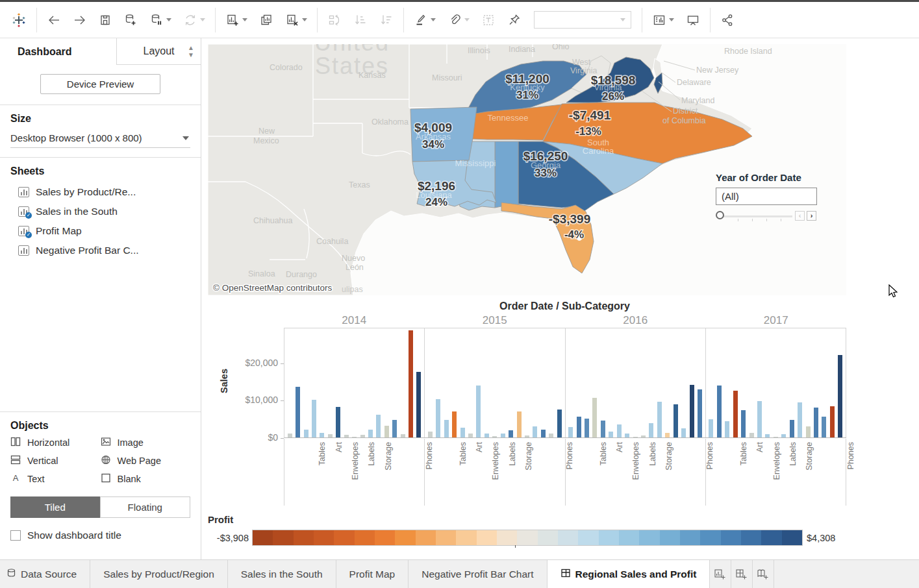  I want to click on sheet-list-item: ✓Sales in the South, so click(100, 212).